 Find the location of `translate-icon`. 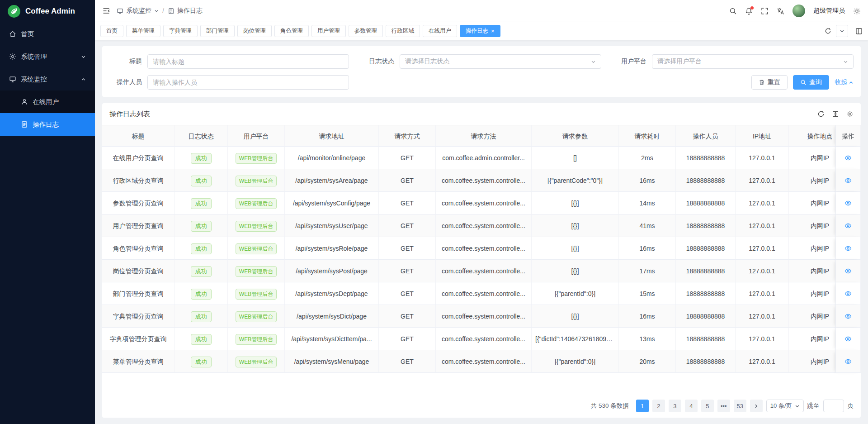

translate-icon is located at coordinates (780, 11).